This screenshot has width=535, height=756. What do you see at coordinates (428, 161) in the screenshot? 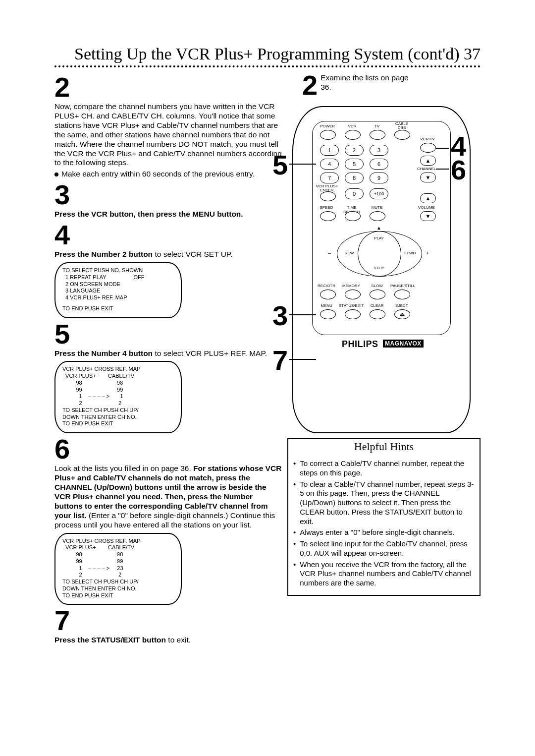
I see `channel-up-button: ▲` at bounding box center [428, 161].